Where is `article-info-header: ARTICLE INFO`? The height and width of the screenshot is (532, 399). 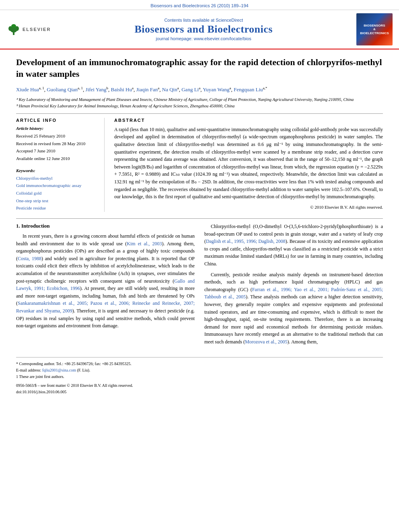
article-info-header: ARTICLE INFO is located at coordinates (58, 120).